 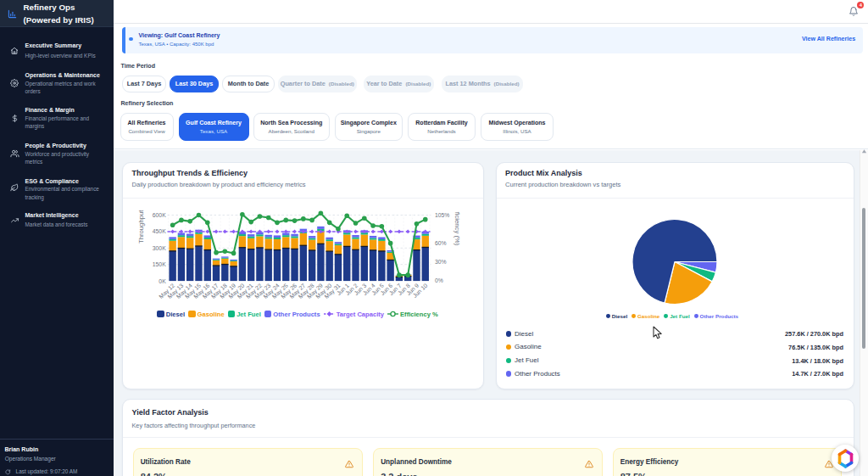 What do you see at coordinates (439, 280) in the screenshot?
I see `svg-text: 0%` at bounding box center [439, 280].